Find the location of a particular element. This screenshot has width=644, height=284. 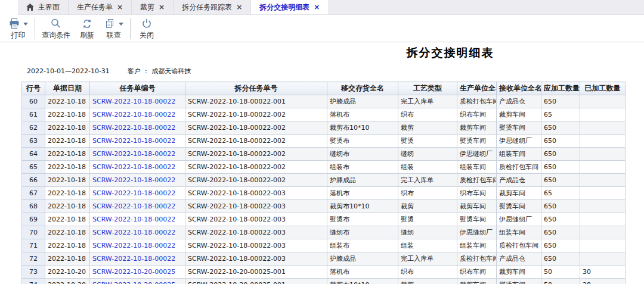

tab-split-handover-detail: 拆分交接明细表 × is located at coordinates (290, 7).